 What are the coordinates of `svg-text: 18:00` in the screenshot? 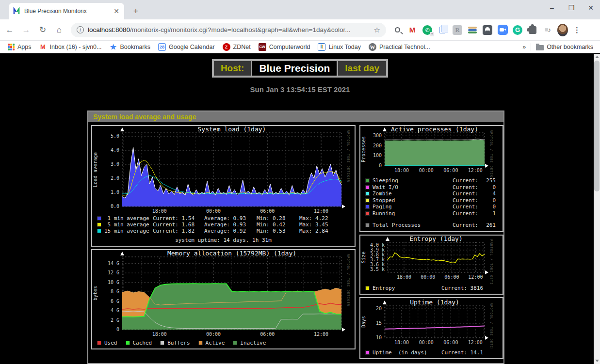 It's located at (160, 211).